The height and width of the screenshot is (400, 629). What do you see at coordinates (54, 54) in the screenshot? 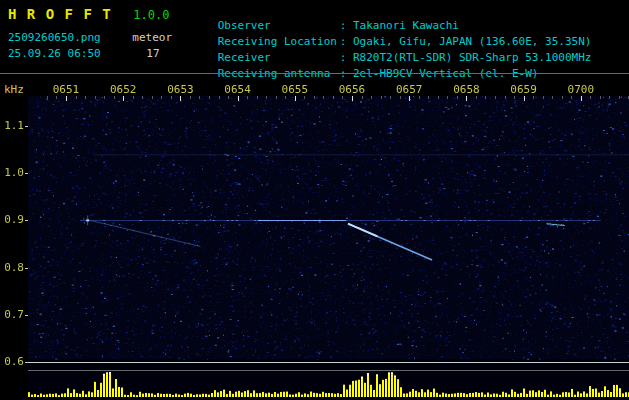
I see `observation-datetime: 25.09.26 06:50` at bounding box center [54, 54].